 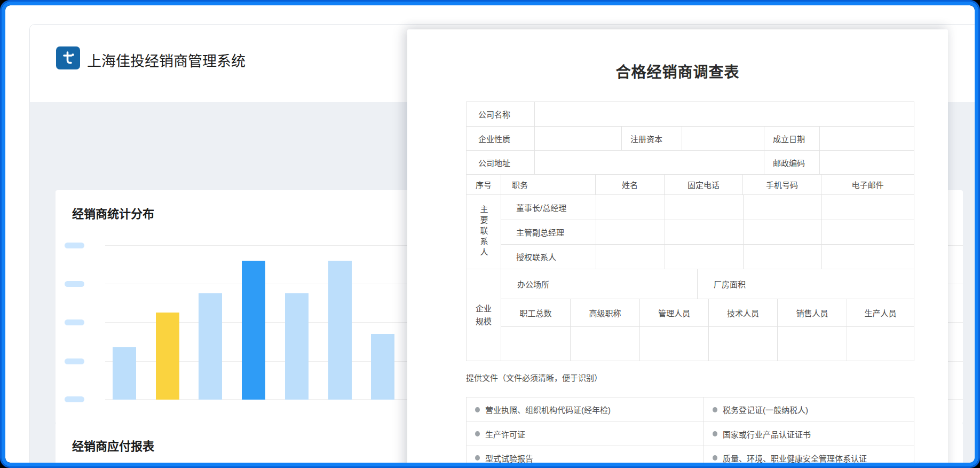 I want to click on contact-col-header: 手机号码, so click(x=781, y=185).